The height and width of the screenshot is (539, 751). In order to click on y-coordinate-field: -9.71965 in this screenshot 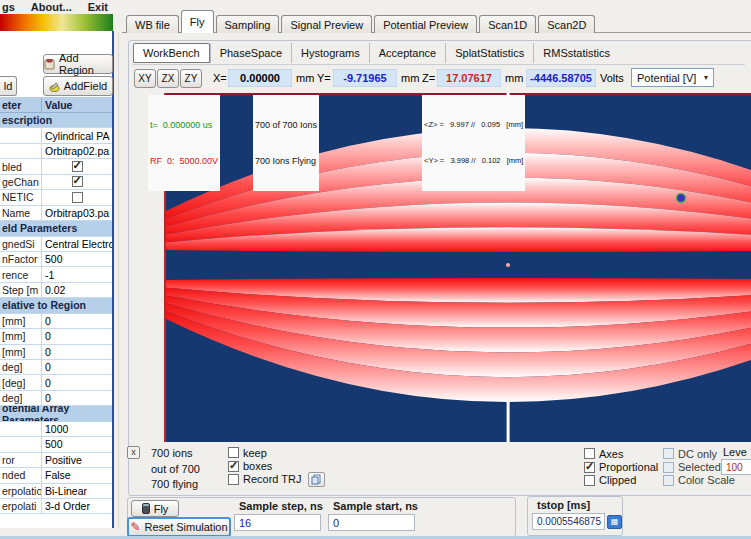, I will do `click(365, 78)`.